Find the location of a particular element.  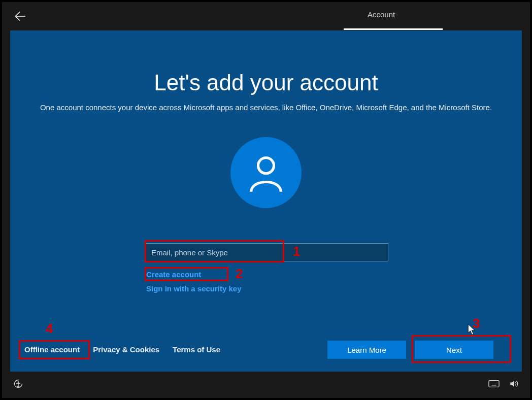

learn-more-button: Learn More is located at coordinates (367, 350).